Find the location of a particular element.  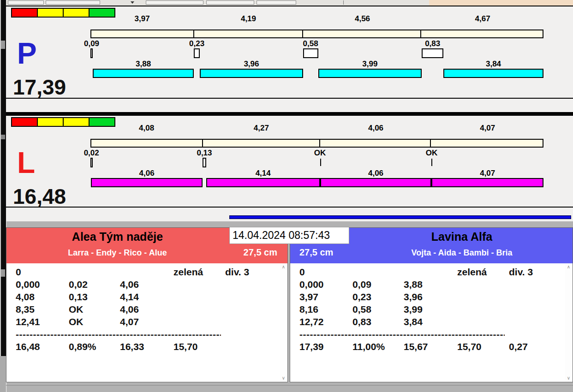

result-row: 3,970,233,96 is located at coordinates (436, 298).